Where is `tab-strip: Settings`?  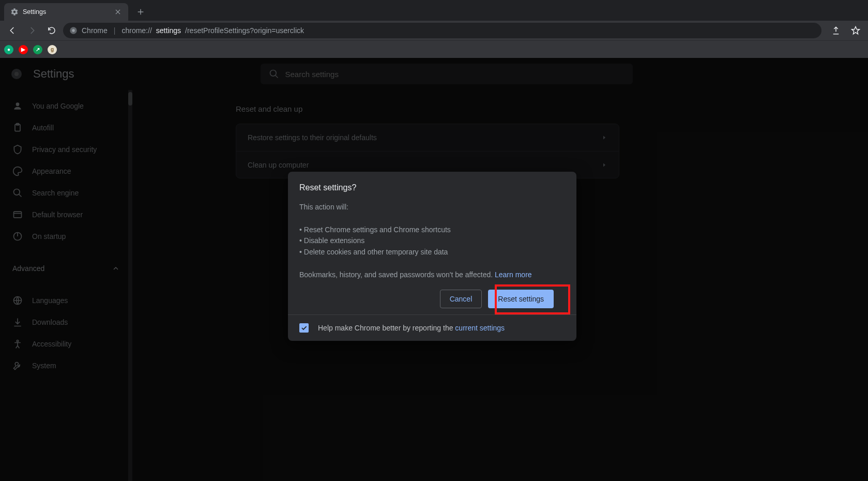
tab-strip: Settings is located at coordinates (434, 10).